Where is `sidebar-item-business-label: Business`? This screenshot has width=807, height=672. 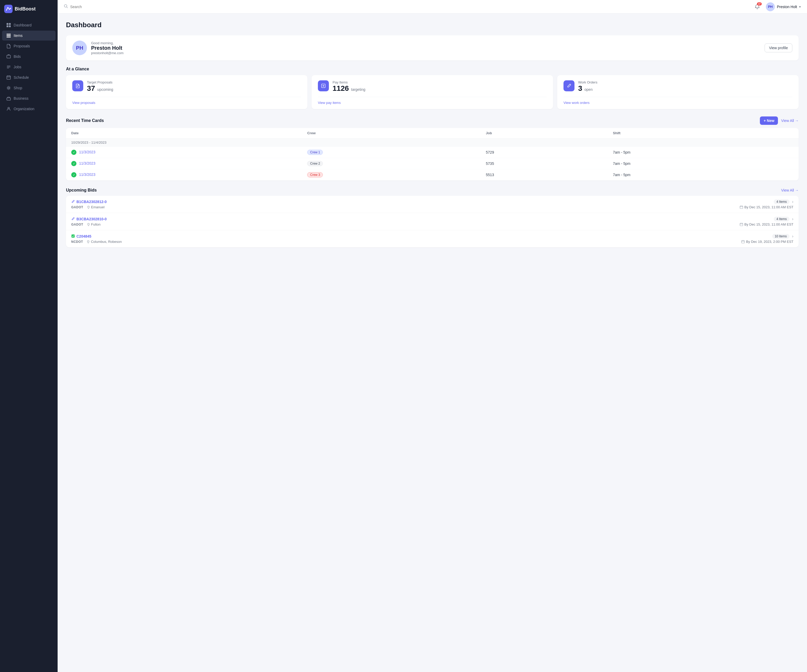 sidebar-item-business-label: Business is located at coordinates (21, 98).